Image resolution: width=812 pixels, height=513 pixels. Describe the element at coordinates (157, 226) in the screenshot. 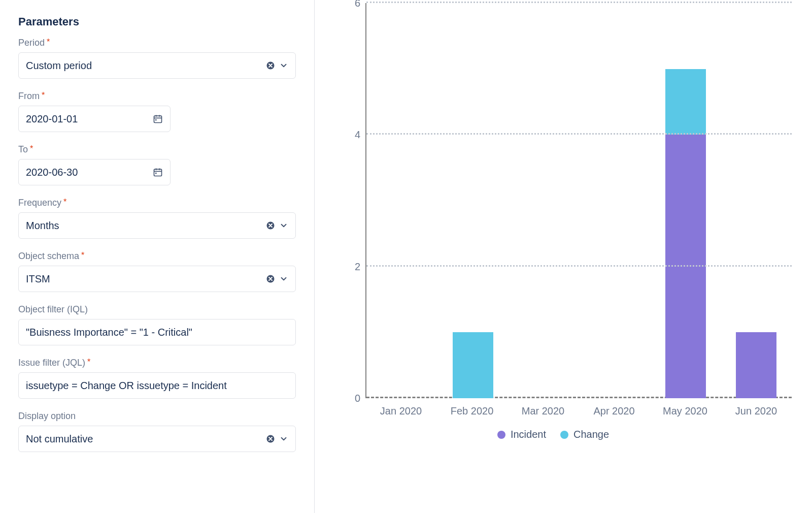

I see `frequency-select: Months` at that location.